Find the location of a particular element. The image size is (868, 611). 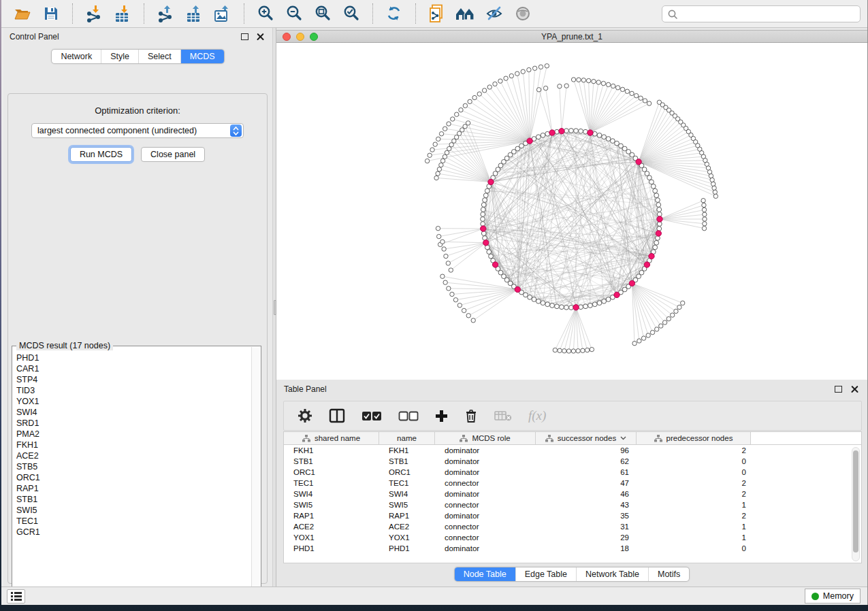

add-column-icon is located at coordinates (441, 416).